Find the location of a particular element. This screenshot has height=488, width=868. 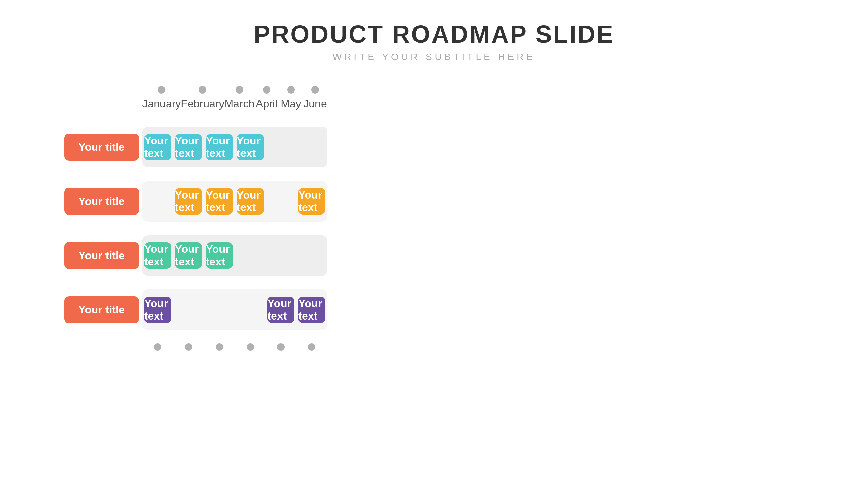

cell-r1-c6 is located at coordinates (312, 147).